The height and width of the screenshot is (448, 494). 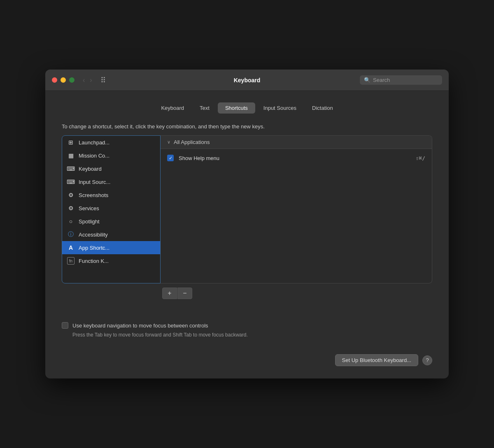 What do you see at coordinates (170, 158) in the screenshot?
I see `shortcut-checkbox-show-help-menu: ✓` at bounding box center [170, 158].